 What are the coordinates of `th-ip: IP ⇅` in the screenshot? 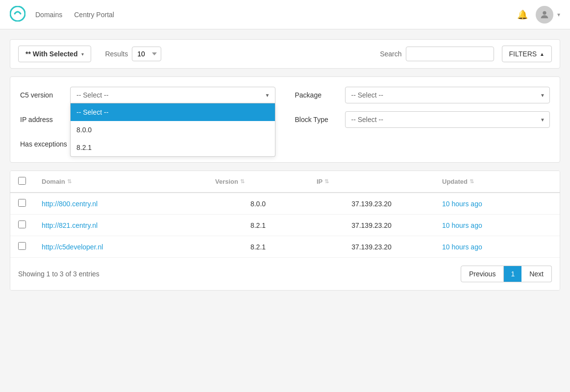 It's located at (372, 182).